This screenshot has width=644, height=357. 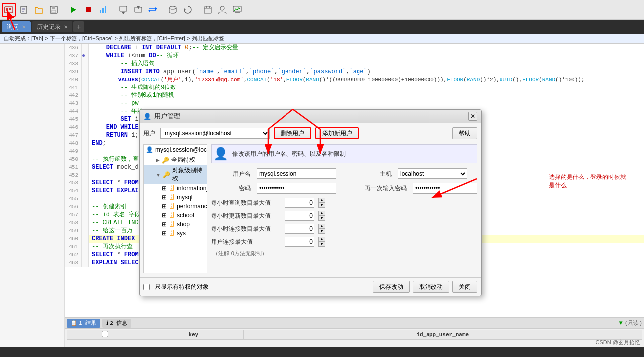 I want to click on spin-down-maxconn: ▼, so click(x=322, y=244).